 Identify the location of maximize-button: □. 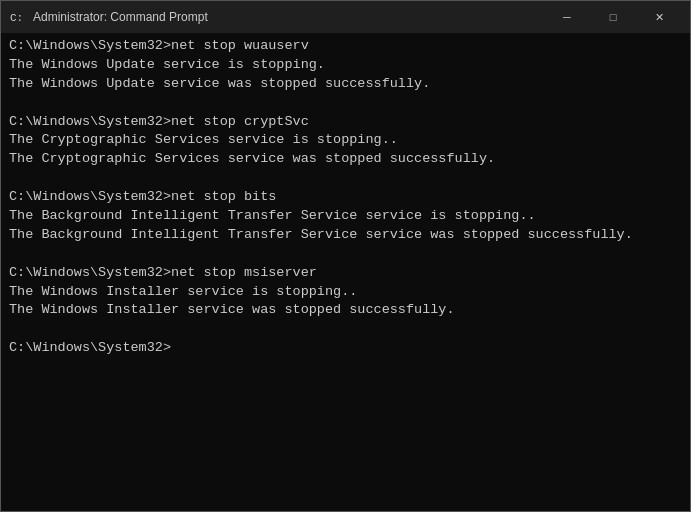
(613, 17).